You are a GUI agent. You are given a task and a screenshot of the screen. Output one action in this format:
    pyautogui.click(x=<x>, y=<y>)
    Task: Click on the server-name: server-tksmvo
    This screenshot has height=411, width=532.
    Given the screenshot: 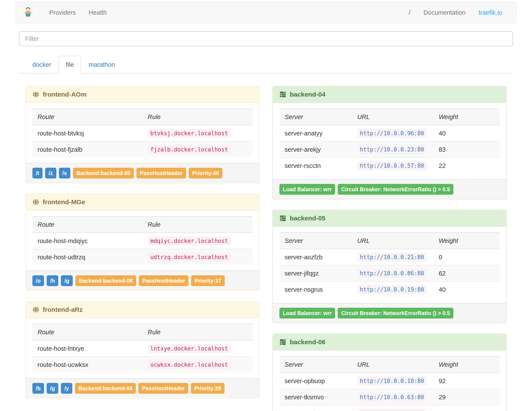 What is the action you would take?
    pyautogui.click(x=316, y=397)
    